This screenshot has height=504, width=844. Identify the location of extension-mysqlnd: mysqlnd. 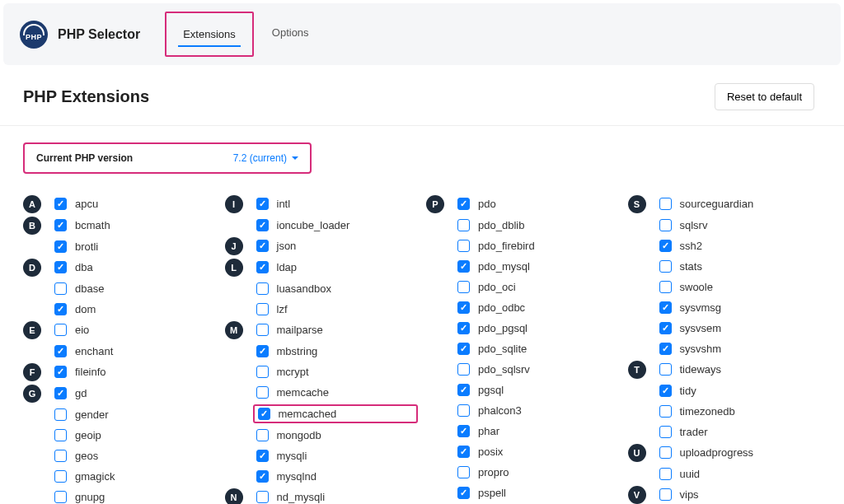
(338, 476).